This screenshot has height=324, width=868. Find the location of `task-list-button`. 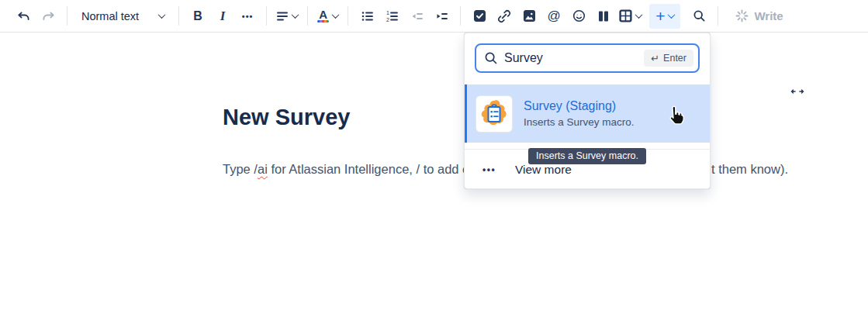

task-list-button is located at coordinates (479, 16).